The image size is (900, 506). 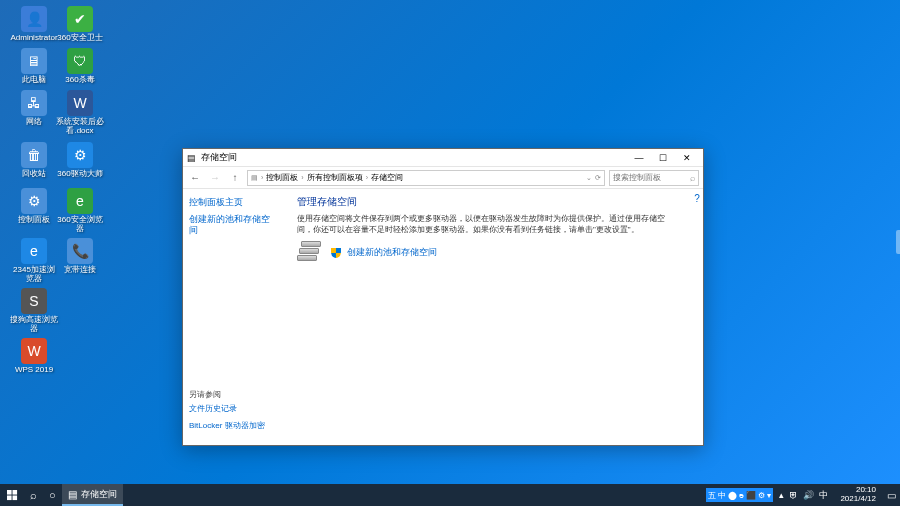 What do you see at coordinates (858, 500) in the screenshot?
I see `clock-date: 2021/4/12` at bounding box center [858, 500].